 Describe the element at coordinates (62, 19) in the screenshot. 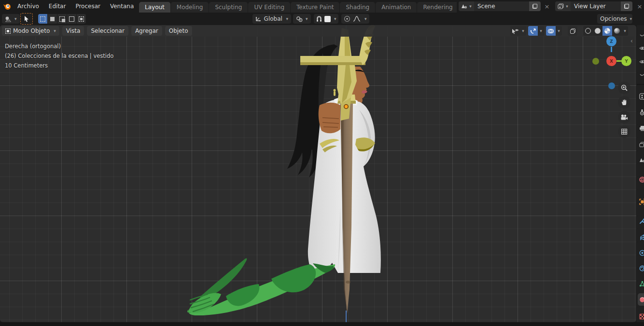

I see `select-mode-subtract` at that location.